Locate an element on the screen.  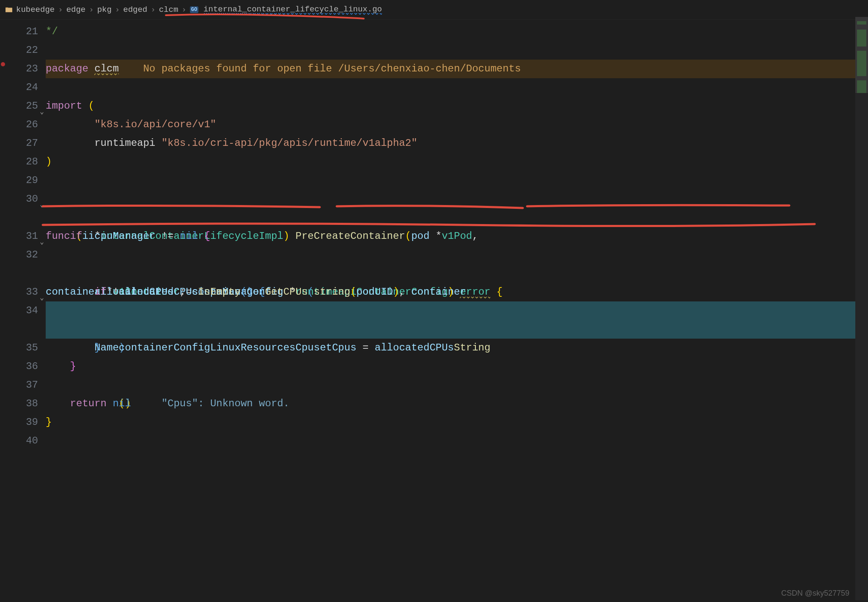
code-line: ) is located at coordinates (457, 162).